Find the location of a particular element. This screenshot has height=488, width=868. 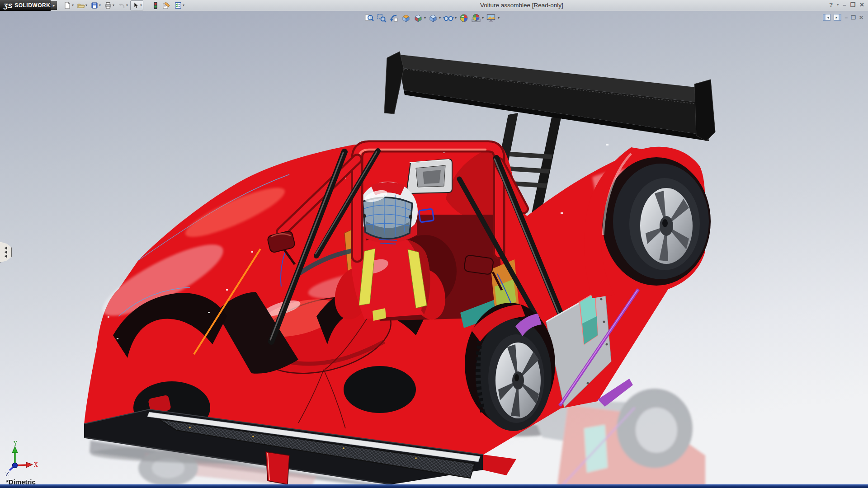

hide-show-items-button: ▾ is located at coordinates (450, 18).